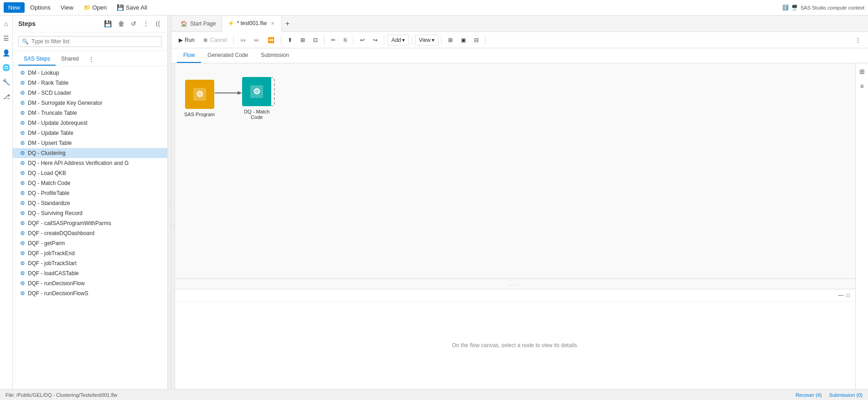 Image resolution: width=868 pixels, height=400 pixels. Describe the element at coordinates (90, 123) in the screenshot. I see `list-item: ⚙ DM - Update Jobrequest` at that location.